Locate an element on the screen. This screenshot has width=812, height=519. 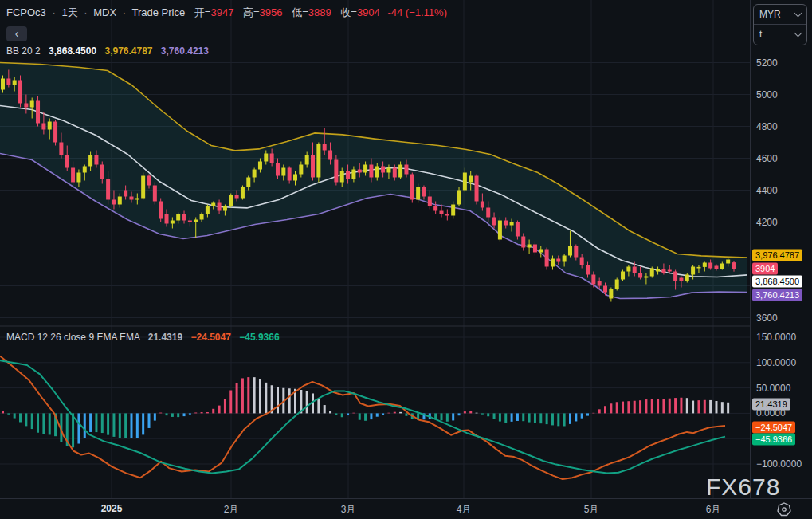
bb-indicator-legend: BB 20 2 3,868.4500 3,976.4787 3,760.4213 is located at coordinates (108, 51).